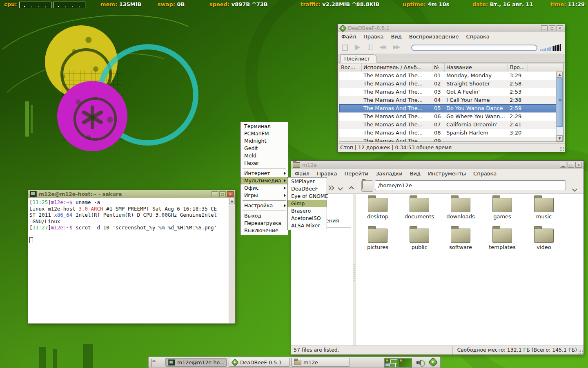 This screenshot has height=368, width=588. What do you see at coordinates (307, 189) in the screenshot?
I see `menu-item-deadbeef: DeaDBeeF` at bounding box center [307, 189].